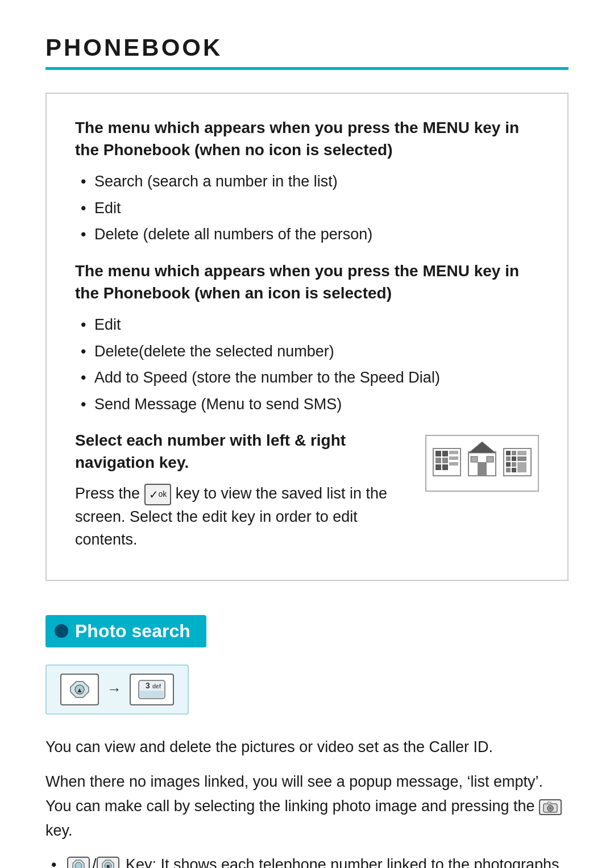 This screenshot has height=868, width=614. I want to click on camera-key-icon, so click(550, 807).